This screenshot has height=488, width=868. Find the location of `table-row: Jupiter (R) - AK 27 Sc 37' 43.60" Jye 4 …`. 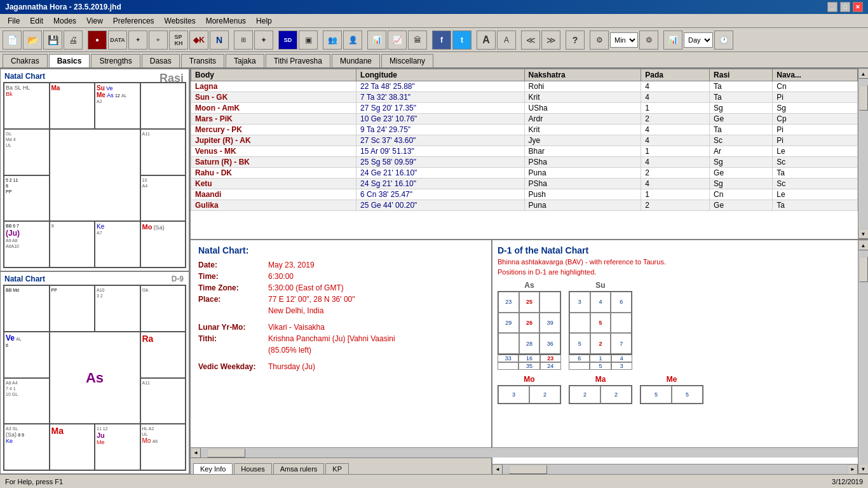

table-row: Jupiter (R) - AK 27 Sc 37' 43.60" Jye 4 … is located at coordinates (525, 141).